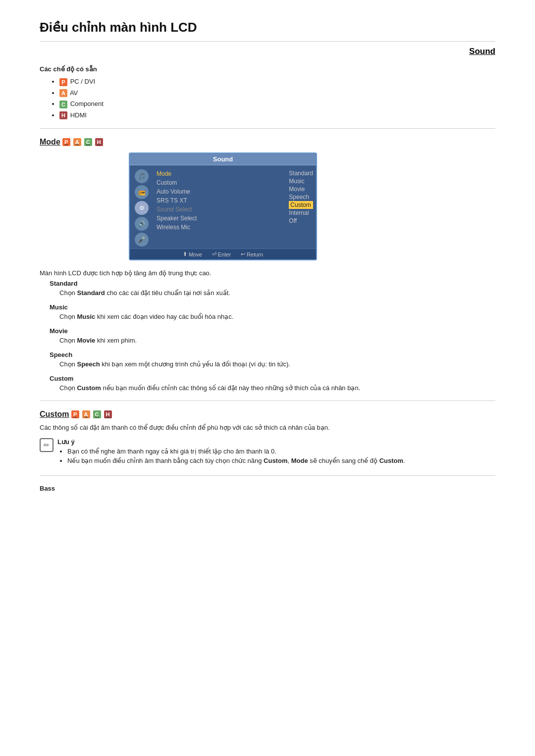 The image size is (535, 756). I want to click on icon-c: C, so click(63, 104).